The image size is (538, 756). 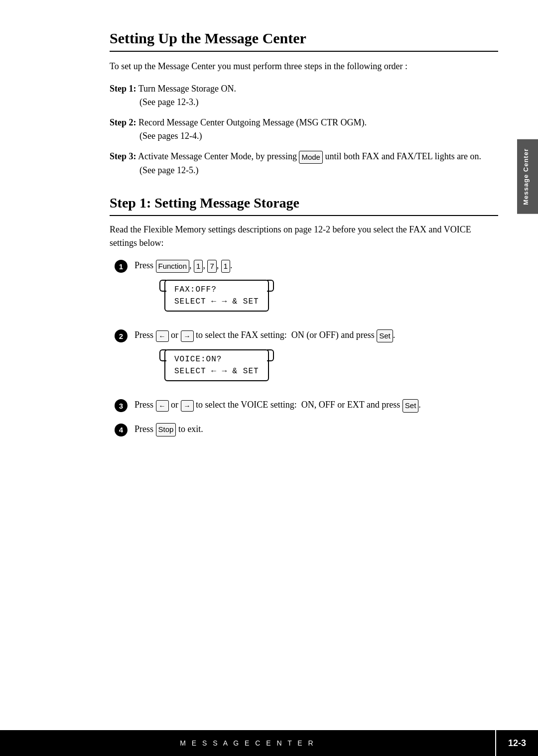 What do you see at coordinates (304, 129) in the screenshot?
I see `step-2-block: Step 2: Record Message Center Outgoing M…` at bounding box center [304, 129].